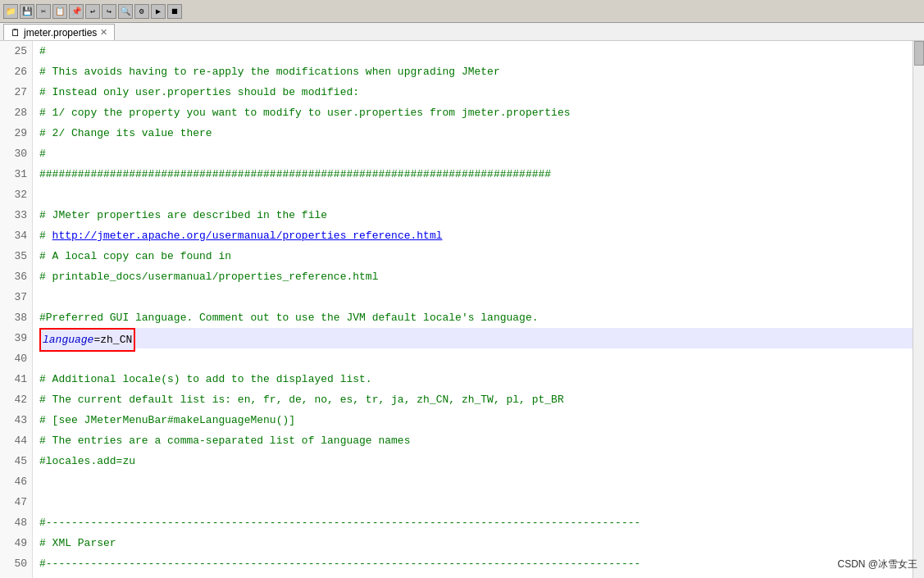 This screenshot has width=924, height=578. What do you see at coordinates (76, 11) in the screenshot?
I see `toolbar-icon-5: 📌` at bounding box center [76, 11].